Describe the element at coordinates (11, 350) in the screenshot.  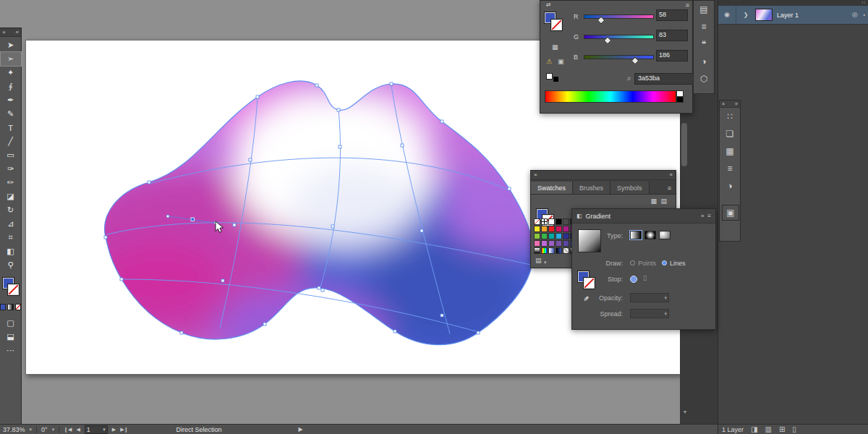
I see `more-tools-button: ⋯` at that location.